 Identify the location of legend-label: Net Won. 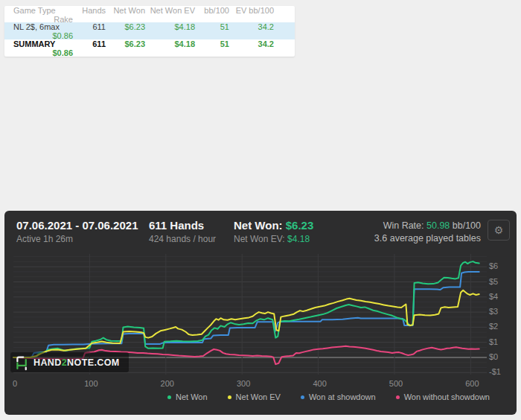
(192, 397).